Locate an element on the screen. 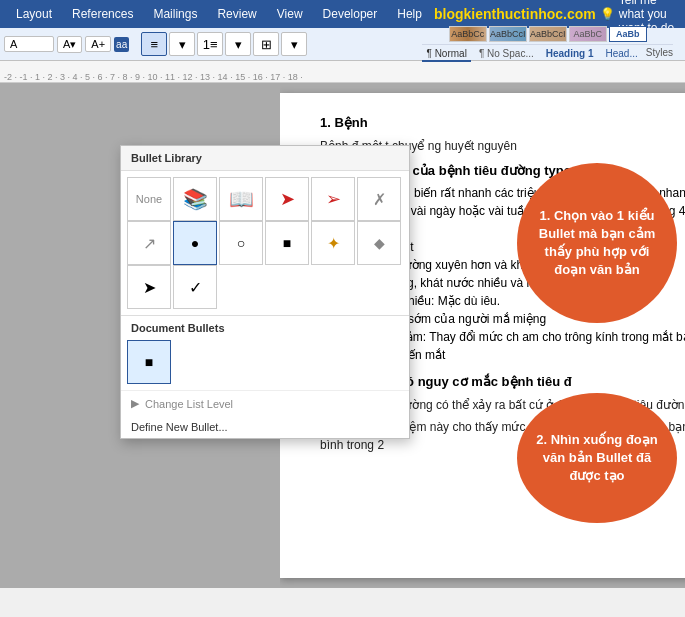  chevron-down-icon2: ▾ is located at coordinates (238, 44).